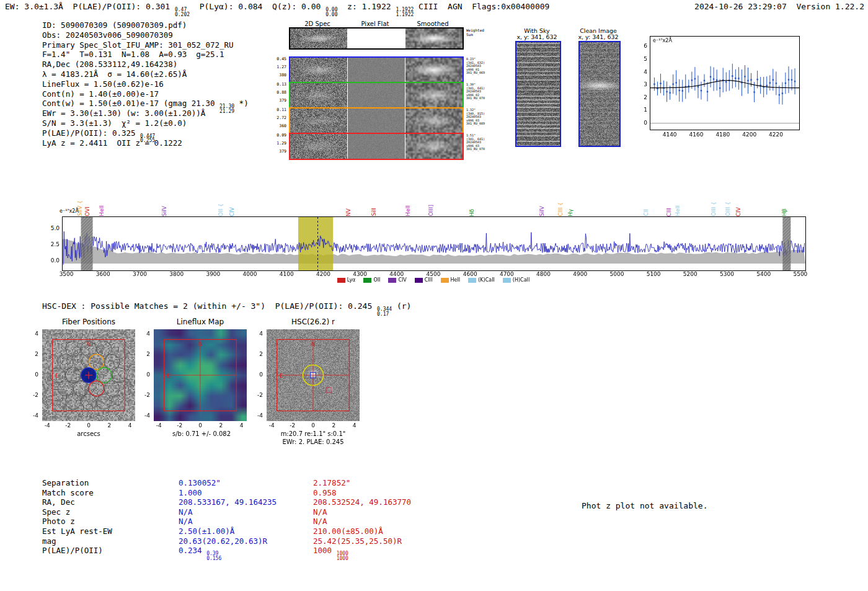 The height and width of the screenshot is (591, 868). What do you see at coordinates (186, 512) in the screenshot?
I see `text-segment: N/A` at bounding box center [186, 512].